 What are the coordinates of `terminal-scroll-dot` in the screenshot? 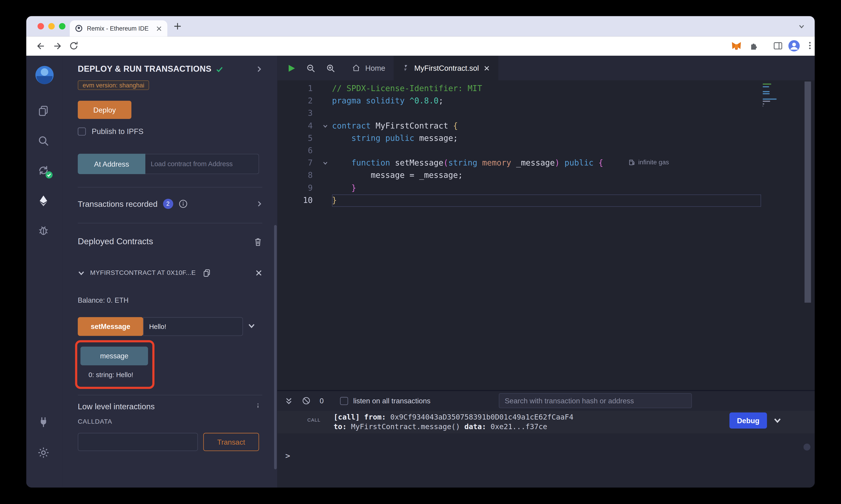 It's located at (807, 447).